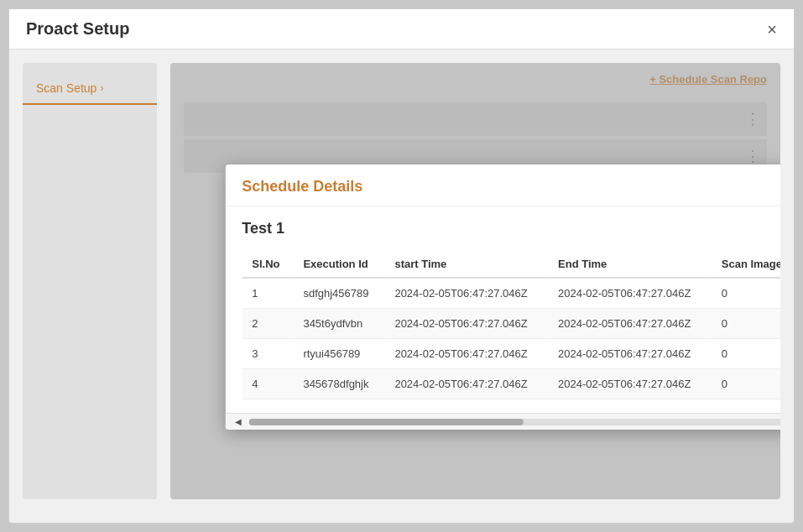 Image resolution: width=803 pixels, height=532 pixels. What do you see at coordinates (746, 264) in the screenshot?
I see `col-header-scan-images: Scan Images` at bounding box center [746, 264].